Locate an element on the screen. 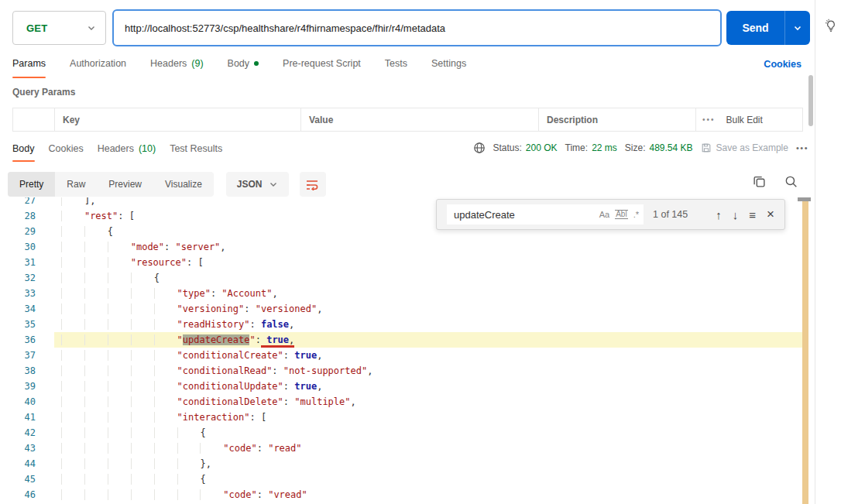  bootcamp-button is located at coordinates (831, 26).